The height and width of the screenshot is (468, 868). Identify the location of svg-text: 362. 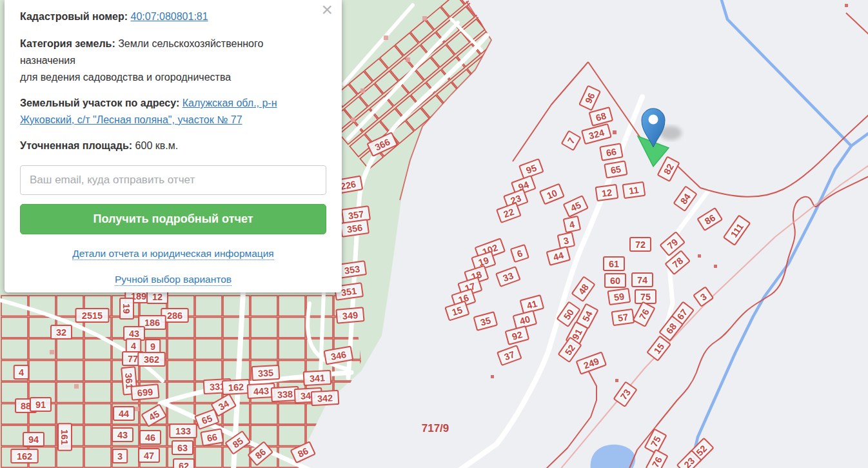
(152, 360).